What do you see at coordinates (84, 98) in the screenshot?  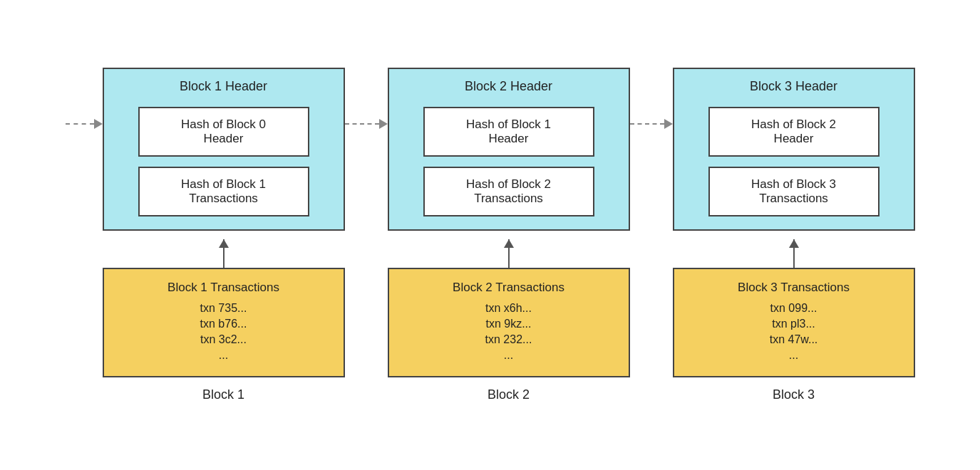 I see `entry-arrow` at bounding box center [84, 98].